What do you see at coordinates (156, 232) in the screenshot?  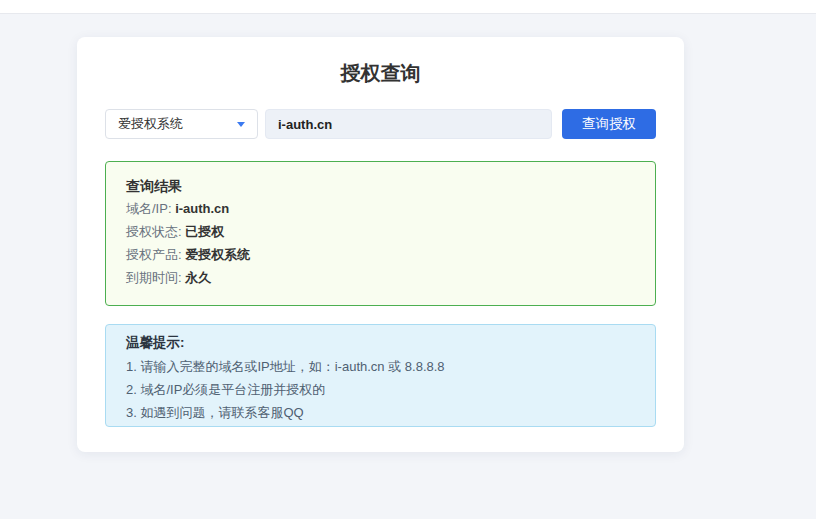 I see `result-label: 授权状态:` at bounding box center [156, 232].